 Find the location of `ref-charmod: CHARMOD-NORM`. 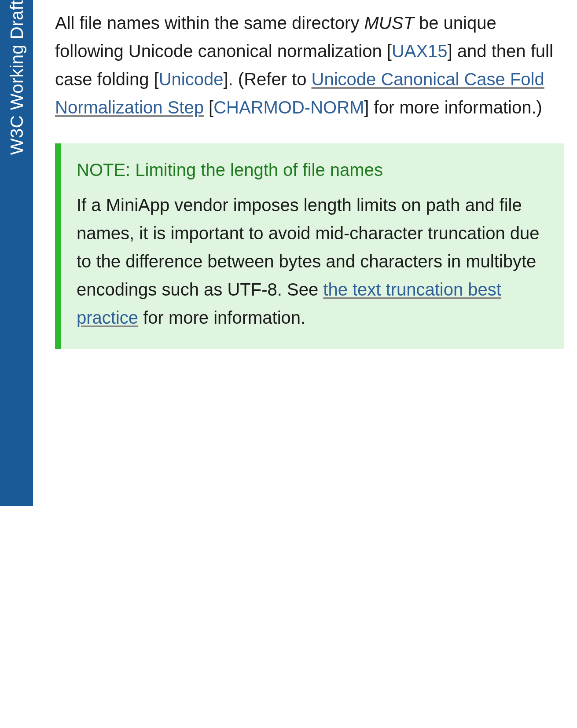

ref-charmod: CHARMOD-NORM is located at coordinates (289, 107).